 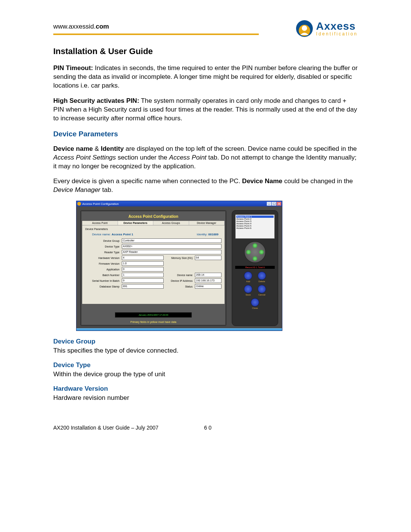 What do you see at coordinates (188, 158) in the screenshot?
I see `ap-italic: Access Point` at bounding box center [188, 158].